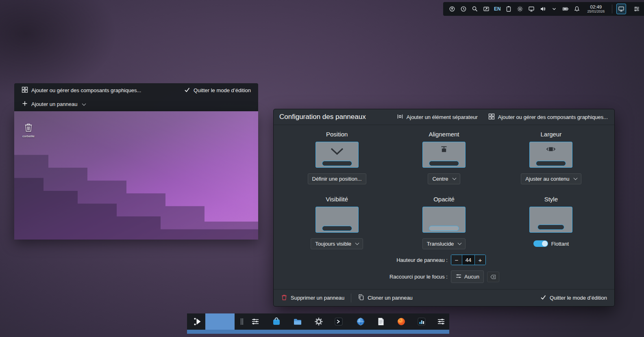  I want to click on section-position: Position Définir une position..., so click(337, 157).